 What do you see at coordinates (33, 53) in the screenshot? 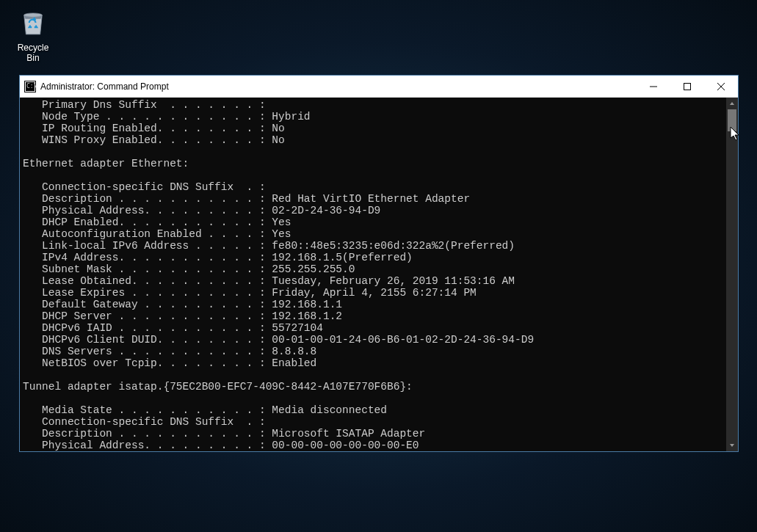
I see `recycle-bin-label: Recycle Bin` at bounding box center [33, 53].